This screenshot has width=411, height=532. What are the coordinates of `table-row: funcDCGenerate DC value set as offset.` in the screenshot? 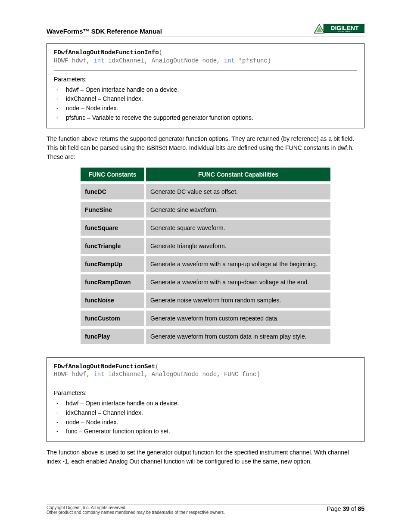 It's located at (206, 192).